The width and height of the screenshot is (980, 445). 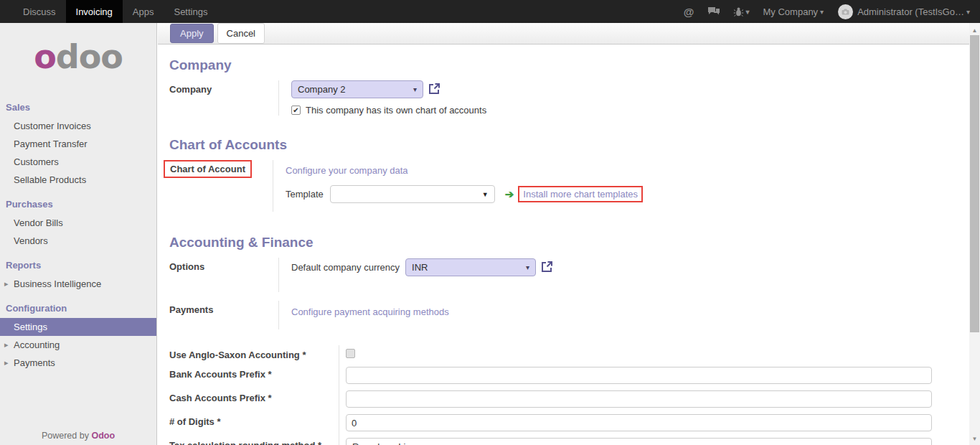 I want to click on top-navbar: Discuss Invoicing Apps Settings @ ▾ My C…, so click(x=490, y=11).